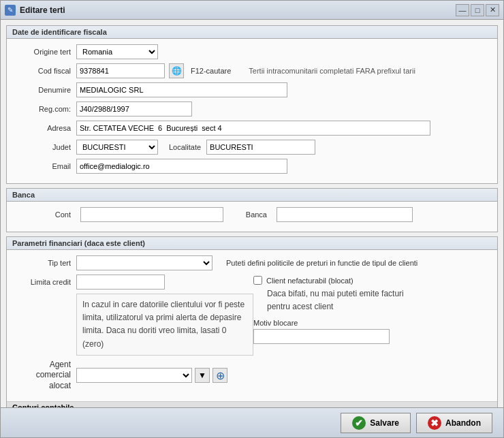 This screenshot has height=438, width=504. Describe the element at coordinates (165, 324) in the screenshot. I see `info-box: In cazul in care datoriile clientului vo…` at that location.